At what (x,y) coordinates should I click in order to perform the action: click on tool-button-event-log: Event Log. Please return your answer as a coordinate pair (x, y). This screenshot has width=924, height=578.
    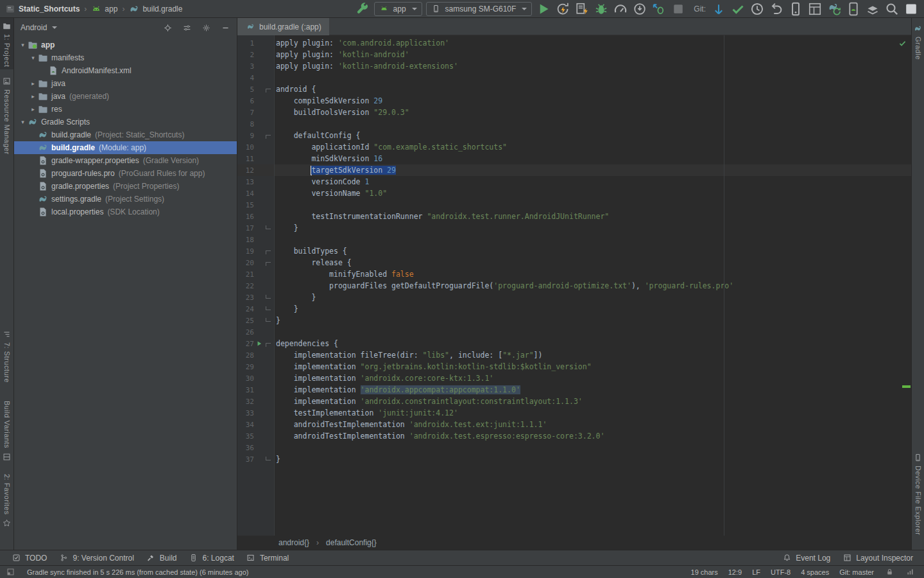
    Looking at the image, I should click on (806, 558).